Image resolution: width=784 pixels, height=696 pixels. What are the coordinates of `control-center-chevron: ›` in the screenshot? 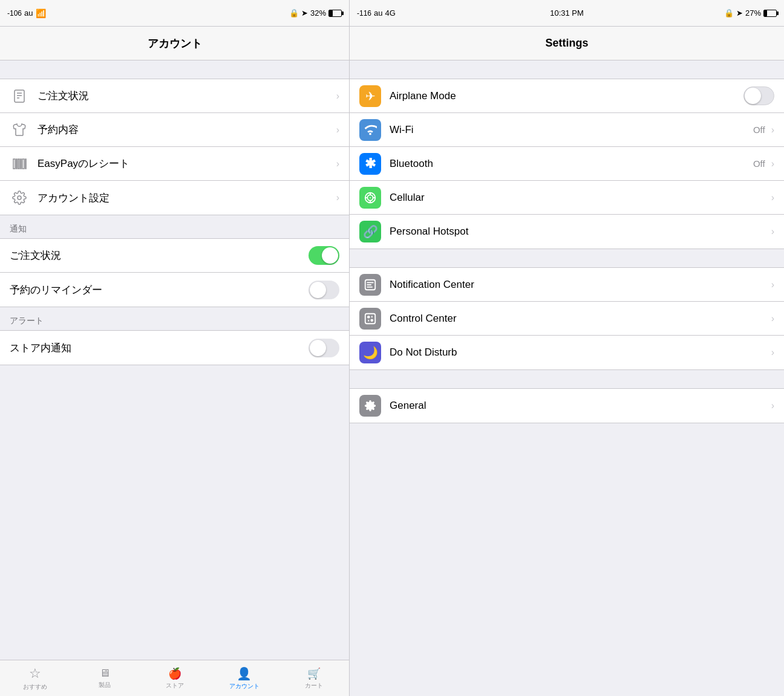 It's located at (773, 319).